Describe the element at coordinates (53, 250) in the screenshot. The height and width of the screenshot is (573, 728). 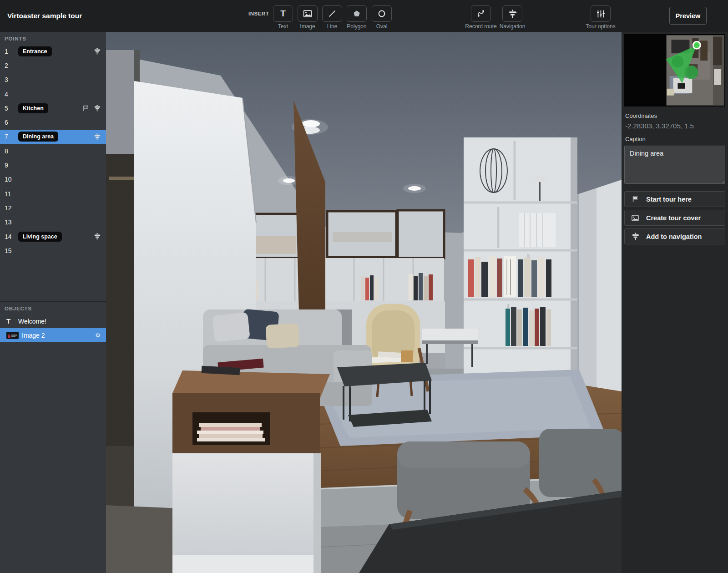
I see `point-row-15: 15` at that location.